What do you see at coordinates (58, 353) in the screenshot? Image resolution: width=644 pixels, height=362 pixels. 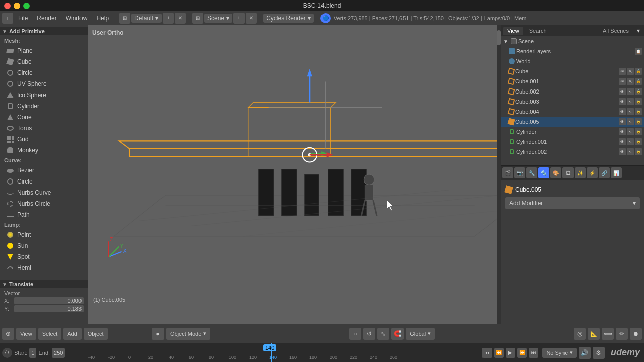 I see `timeline-end-value: 250` at bounding box center [58, 353].